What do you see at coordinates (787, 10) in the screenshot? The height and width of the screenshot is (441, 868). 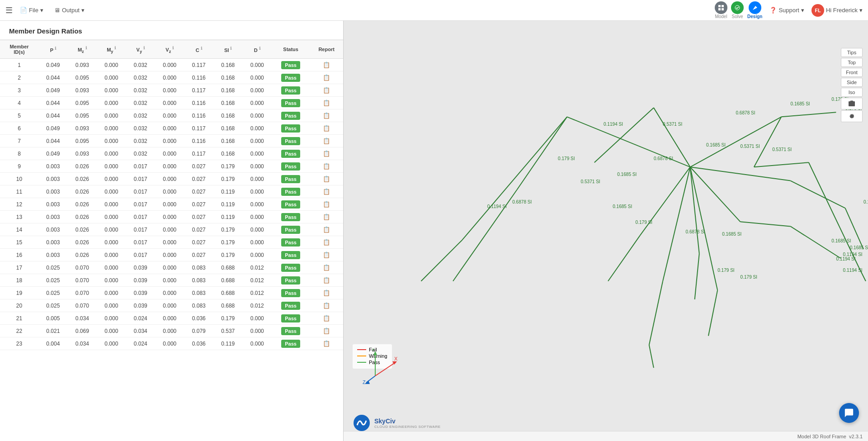 I see `support-button: ❓ Support ▾` at bounding box center [787, 10].